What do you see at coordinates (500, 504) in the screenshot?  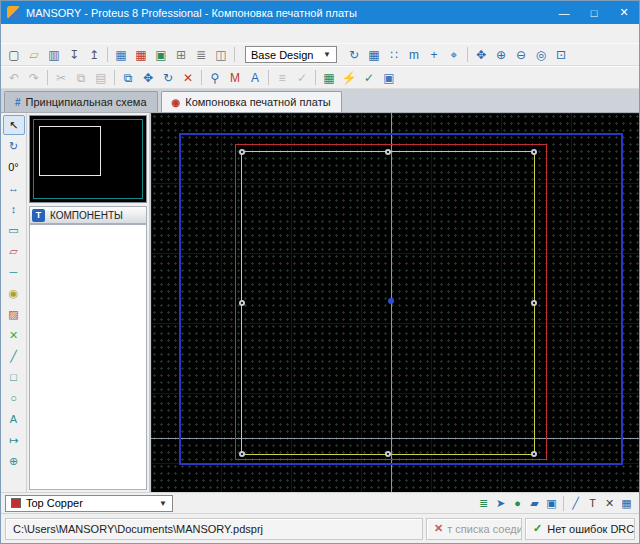 I see `filter-tracks-icon: ➤` at bounding box center [500, 504].